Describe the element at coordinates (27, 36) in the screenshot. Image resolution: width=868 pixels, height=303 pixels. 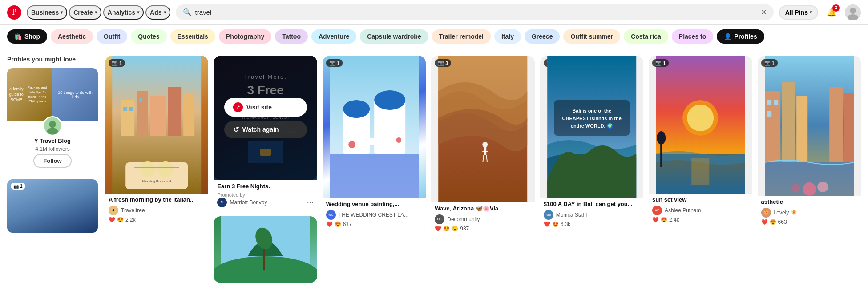
I see `filter-shop: 🛍️ Shop` at that location.